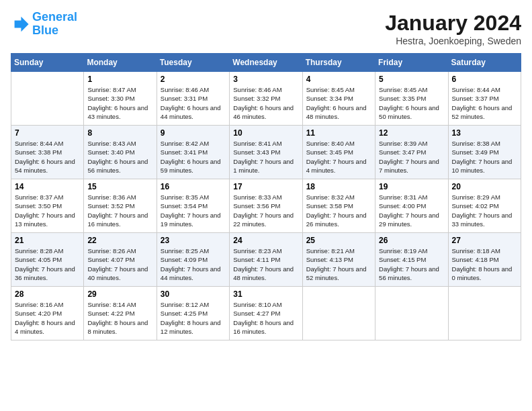  I want to click on day-info: Sunrise: 8:25 AMSunset: 4:09 PMDaylight:…, so click(193, 265).